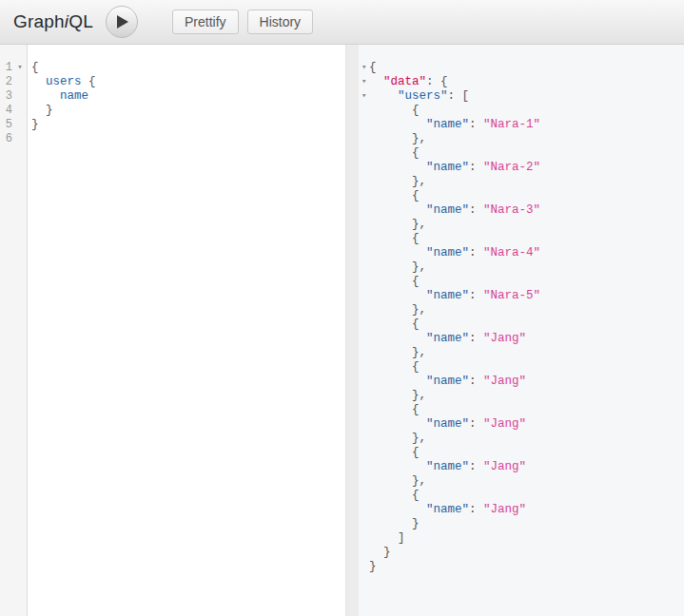 Image resolution: width=684 pixels, height=616 pixels. I want to click on code-line: 3 name, so click(173, 97).